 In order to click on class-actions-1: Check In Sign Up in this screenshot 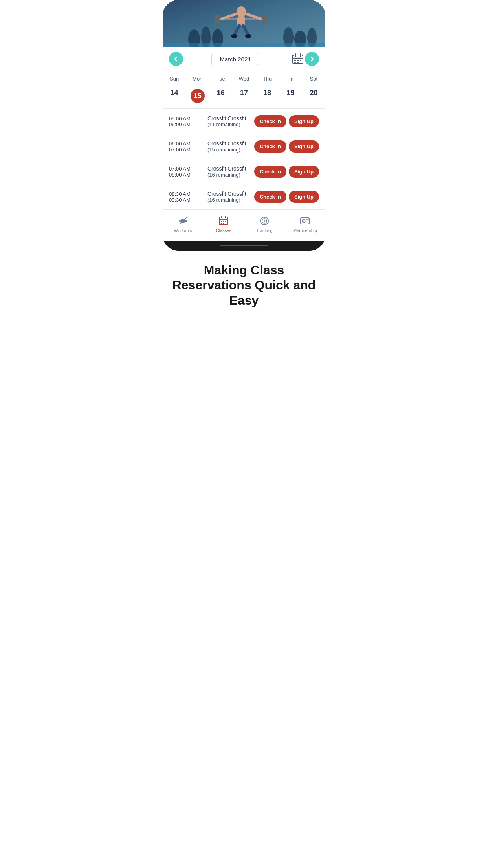, I will do `click(287, 121)`.